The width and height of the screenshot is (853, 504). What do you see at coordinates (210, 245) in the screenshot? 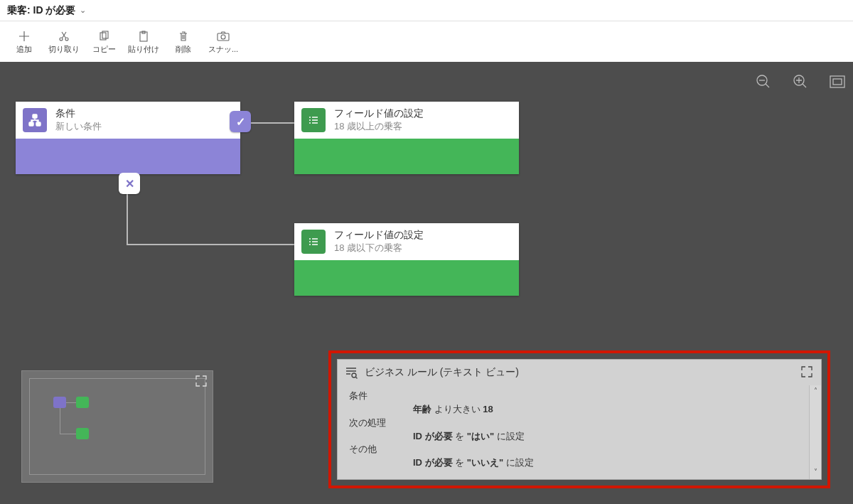
I see `connector` at bounding box center [210, 245].